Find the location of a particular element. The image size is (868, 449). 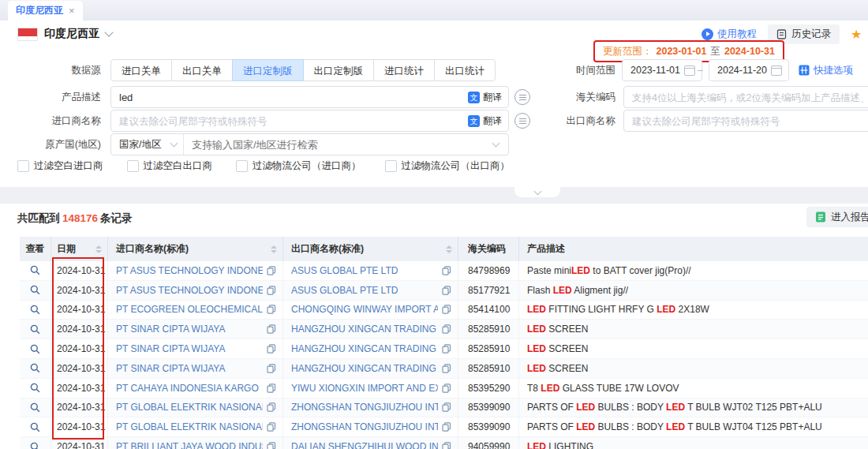

tab-import-custom: 进口定制版 is located at coordinates (268, 70).